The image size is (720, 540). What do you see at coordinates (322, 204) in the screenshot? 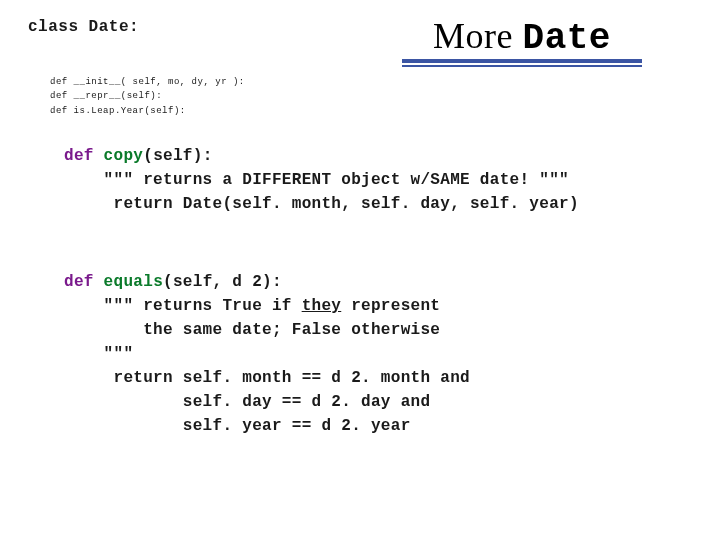
I see `copy-return: return Date(self. month, self. day, self…` at bounding box center [322, 204].